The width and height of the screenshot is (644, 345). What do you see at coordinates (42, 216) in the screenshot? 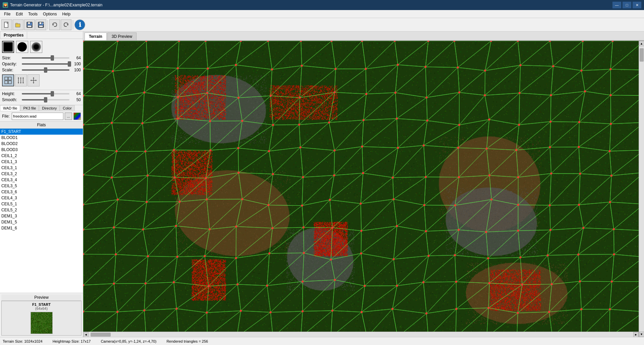
I see `flat-item-dem13: DEM1_3` at bounding box center [42, 216].